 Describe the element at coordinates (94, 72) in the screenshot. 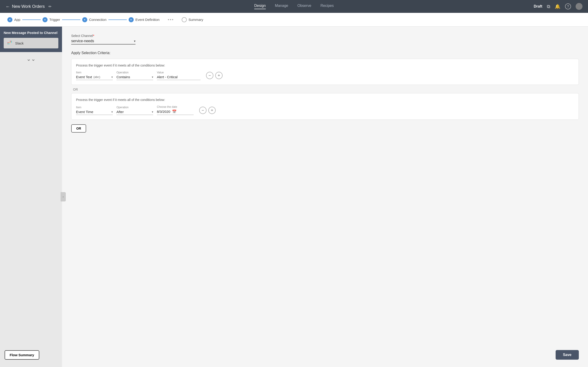

I see `item-label-1: Item` at that location.